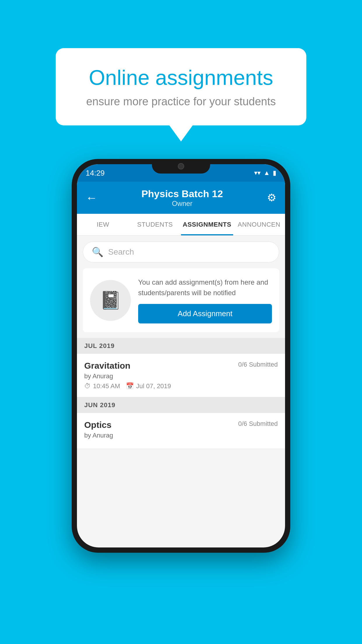  I want to click on assignment-optics: Optics 0/6 Submitted by Anurag, so click(181, 431).